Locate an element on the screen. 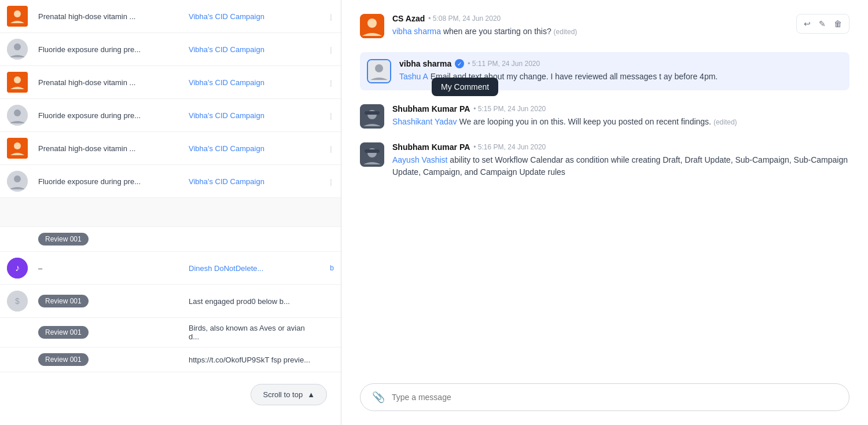 This screenshot has height=425, width=868. mention: Tashu A is located at coordinates (414, 76).